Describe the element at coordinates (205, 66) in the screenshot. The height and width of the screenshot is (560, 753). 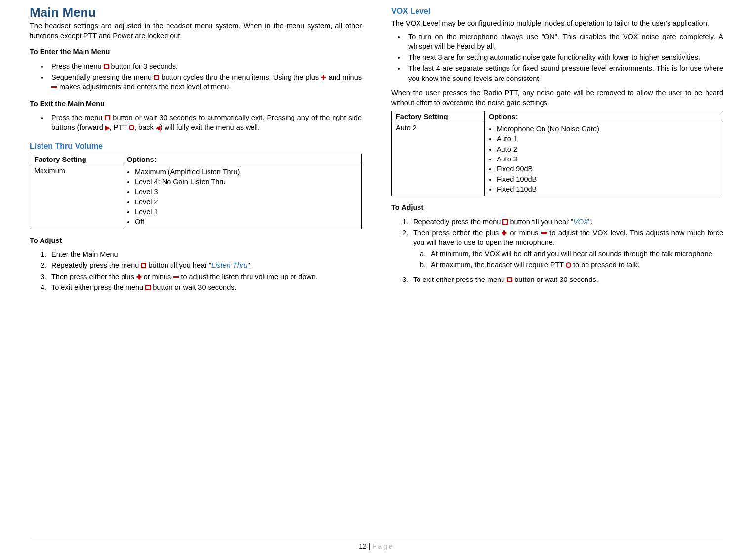
I see `enter-item-1: Press the menu button for 3 seconds.` at that location.